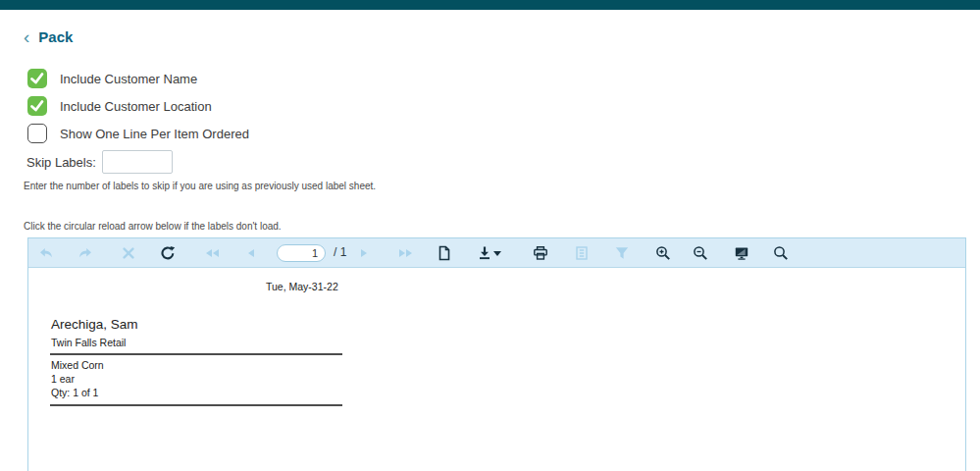 This screenshot has width=980, height=471. What do you see at coordinates (364, 253) in the screenshot?
I see `next-page-icon` at bounding box center [364, 253].